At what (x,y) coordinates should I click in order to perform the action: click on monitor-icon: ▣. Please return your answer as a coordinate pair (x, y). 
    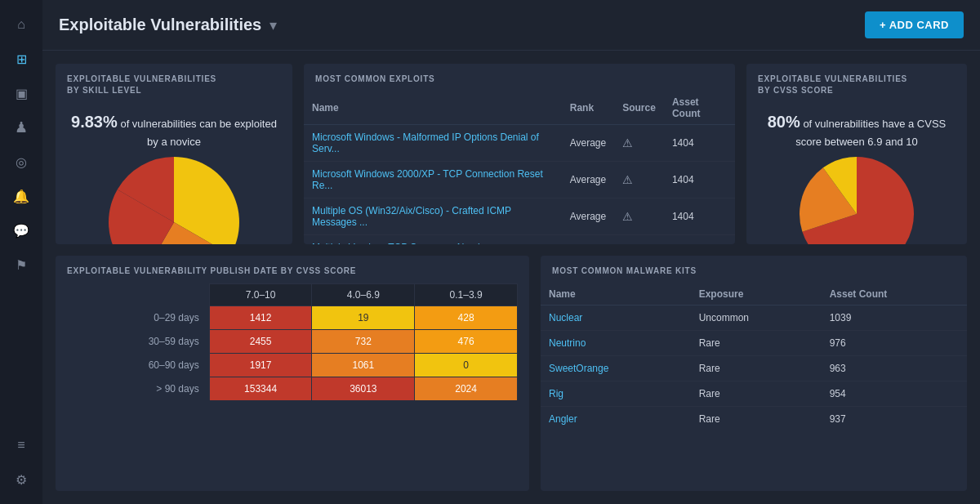
    Looking at the image, I should click on (21, 93).